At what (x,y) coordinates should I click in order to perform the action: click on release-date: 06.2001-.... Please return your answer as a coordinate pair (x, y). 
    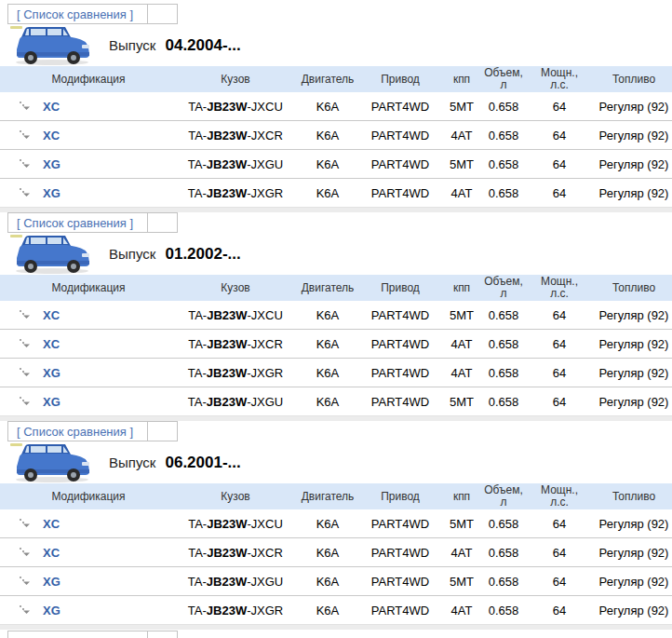
    Looking at the image, I should click on (203, 462).